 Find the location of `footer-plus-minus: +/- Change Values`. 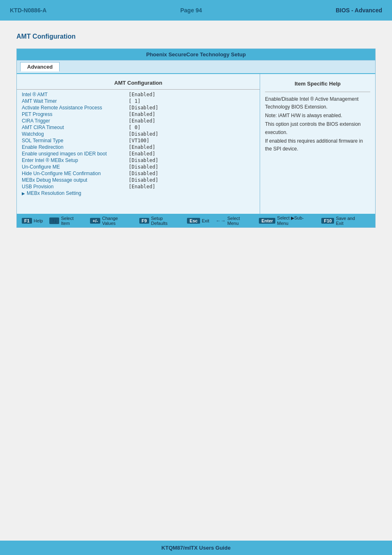

footer-plus-minus: +/- Change Values is located at coordinates (111, 221).